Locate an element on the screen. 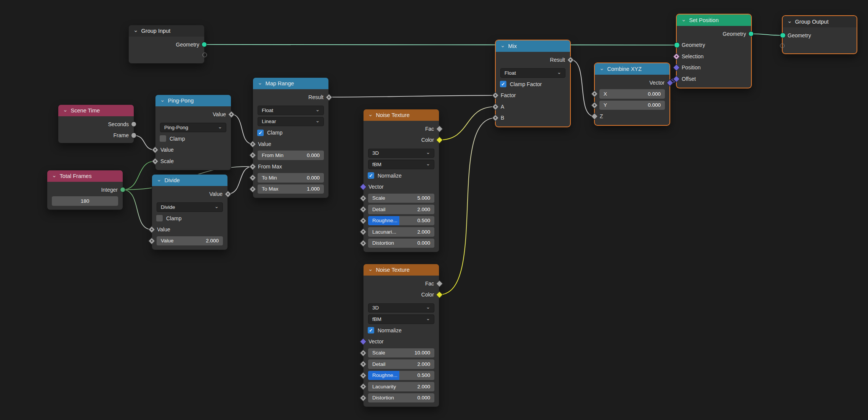 The width and height of the screenshot is (868, 420). dropdown-row: 3D⌄ is located at coordinates (401, 308).